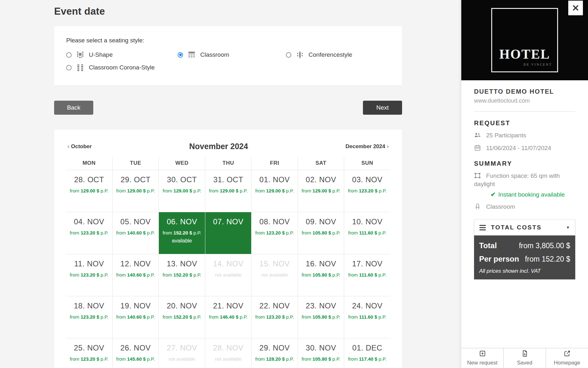 This screenshot has height=368, width=588. I want to click on calendar-next-month-link: December 2024›, so click(368, 147).